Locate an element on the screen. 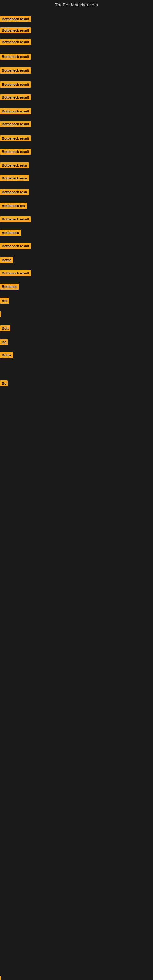 This screenshot has width=153, height=980. bottleneck-badge-14: Bottleneck resu is located at coordinates (14, 192).